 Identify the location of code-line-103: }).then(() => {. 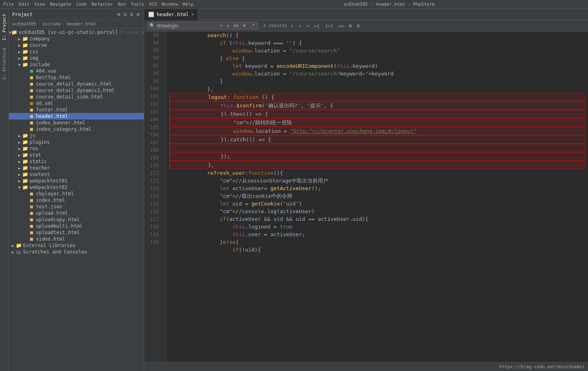
(377, 114).